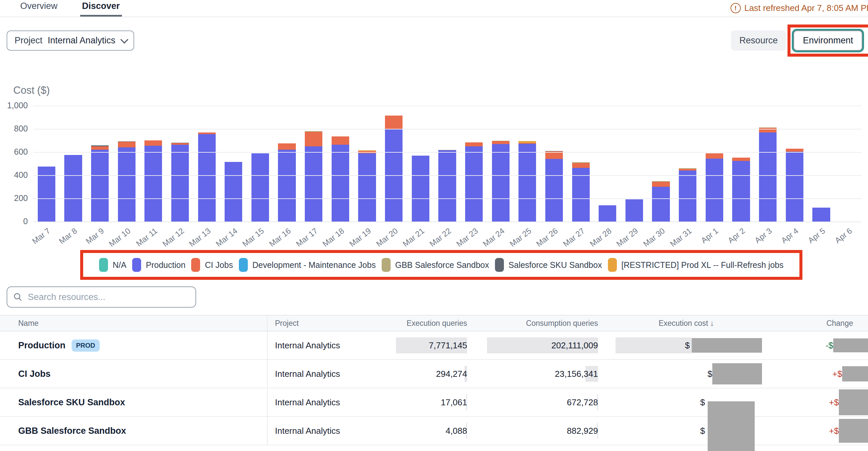 This screenshot has height=451, width=868. I want to click on search-input, so click(108, 297).